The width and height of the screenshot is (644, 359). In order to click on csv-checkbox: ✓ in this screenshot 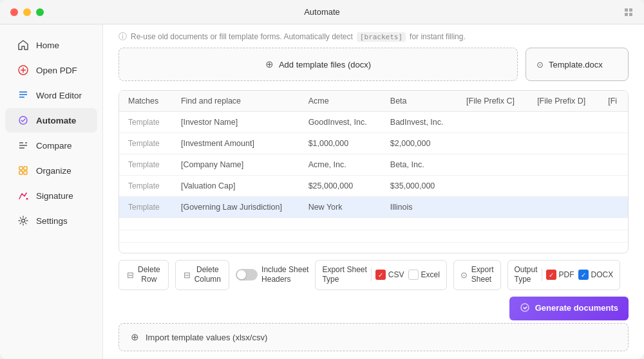, I will do `click(381, 275)`.